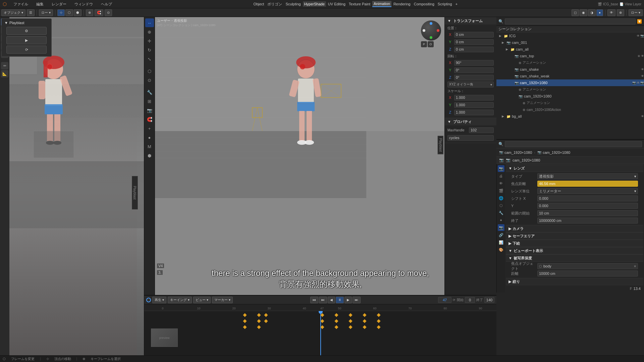 The image size is (644, 362). Describe the element at coordinates (59, 4) in the screenshot. I see `menu-render: レンダー` at that location.